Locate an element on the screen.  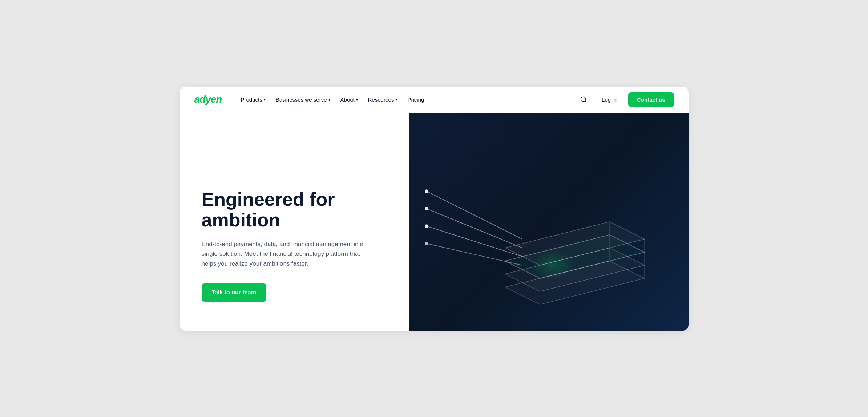
nav-products-label: Products is located at coordinates (251, 99).